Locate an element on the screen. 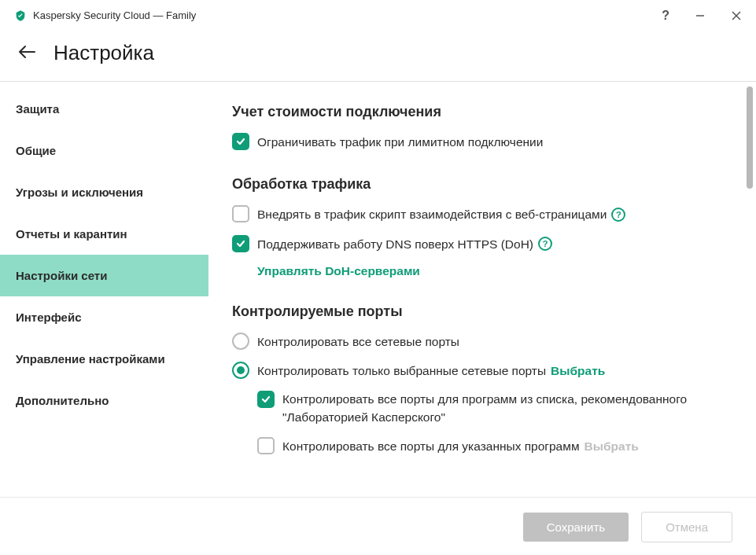 The height and width of the screenshot is (555, 756). option-inject-script: Внедрять в трафик скрипт взаимодействия … is located at coordinates (482, 214).